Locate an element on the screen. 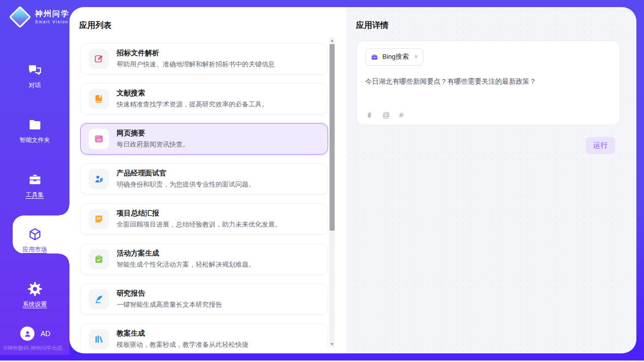 Image resolution: width=644 pixels, height=362 pixels. sidebar-item-chat: 对话 is located at coordinates (34, 76).